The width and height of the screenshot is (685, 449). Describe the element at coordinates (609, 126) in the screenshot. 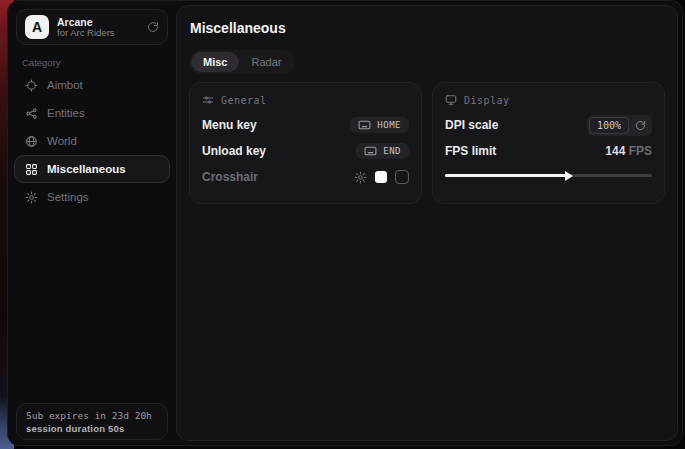

I see `dpi-scale-value: 100%` at that location.